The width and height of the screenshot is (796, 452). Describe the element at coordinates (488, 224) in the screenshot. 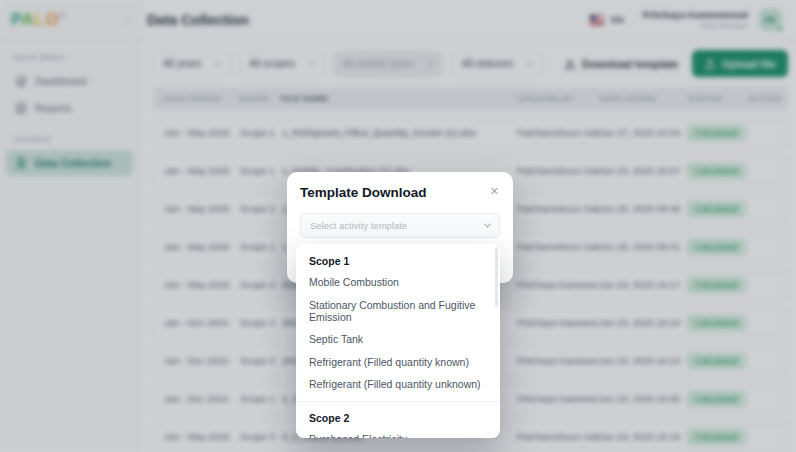

I see `chevron-down-icon` at that location.